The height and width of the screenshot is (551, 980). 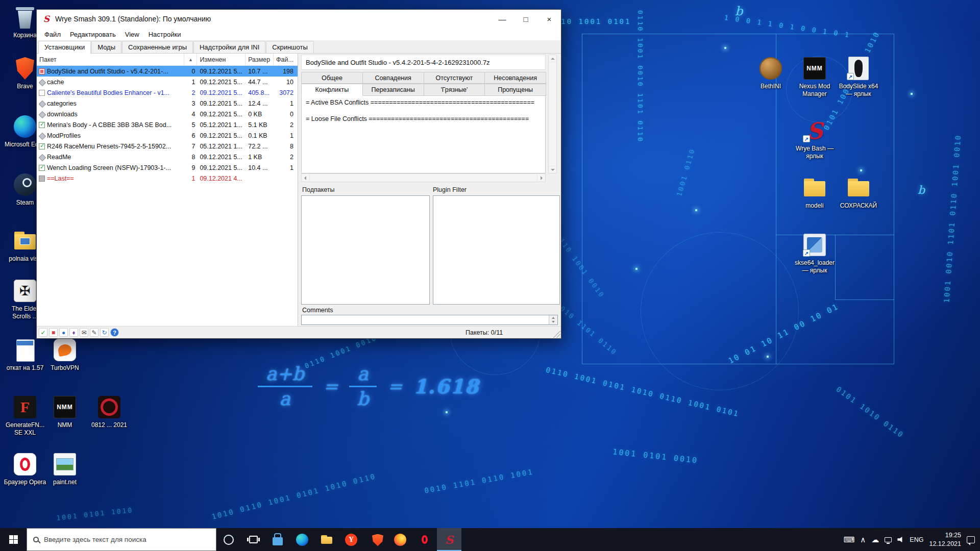 What do you see at coordinates (278, 540) in the screenshot?
I see `taskbar-store-icon` at bounding box center [278, 540].